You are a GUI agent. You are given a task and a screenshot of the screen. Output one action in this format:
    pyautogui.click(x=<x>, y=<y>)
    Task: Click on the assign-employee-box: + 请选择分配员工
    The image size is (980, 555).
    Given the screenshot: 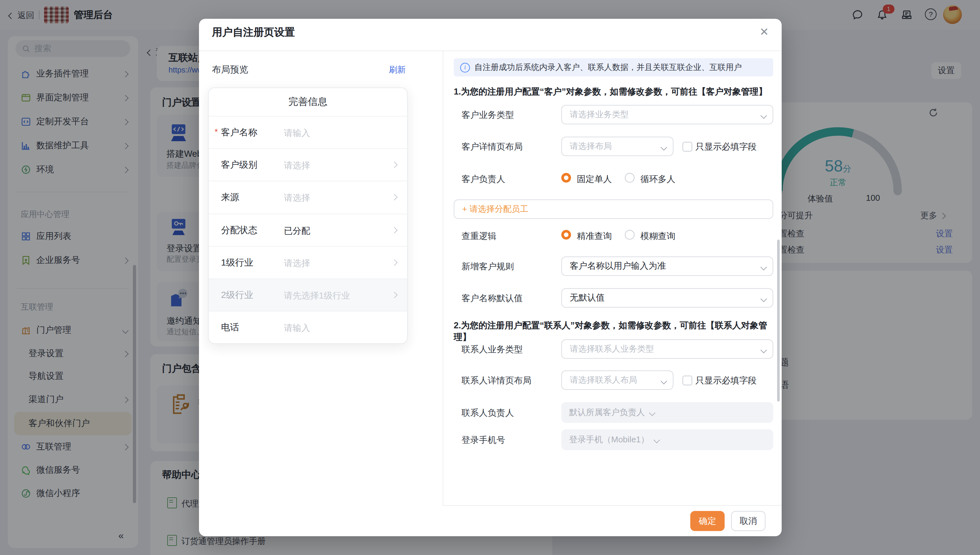 What is the action you would take?
    pyautogui.click(x=613, y=209)
    